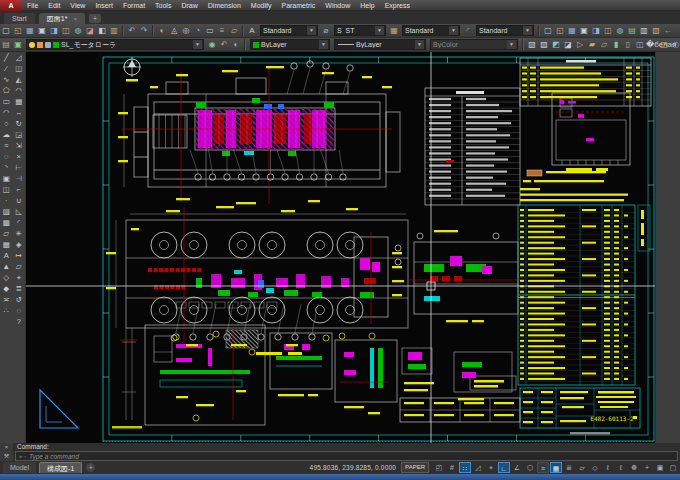  I want to click on menu-insert: Insert, so click(104, 6).